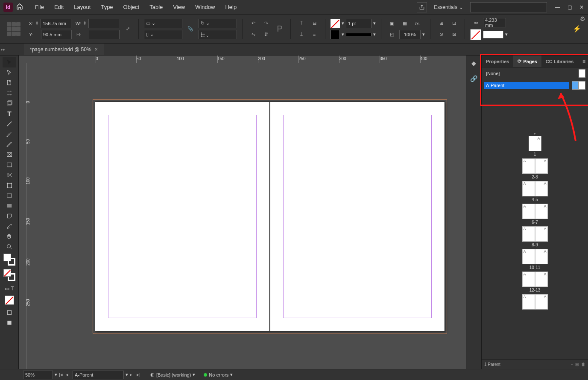 The width and height of the screenshot is (588, 380). Describe the element at coordinates (9, 124) in the screenshot. I see `line-tool` at that location.